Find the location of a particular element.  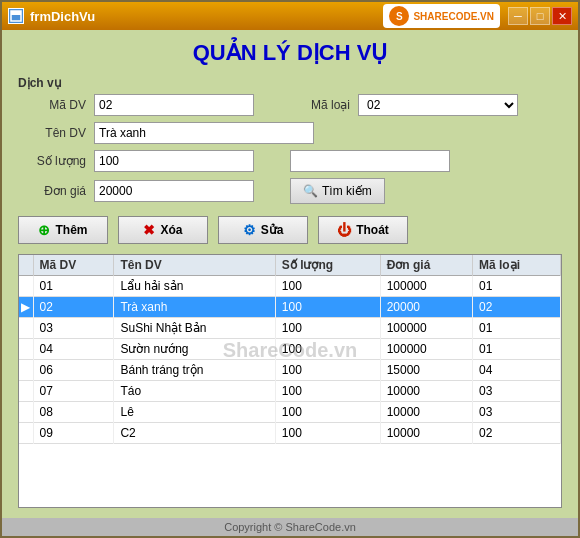

window-icon is located at coordinates (16, 16).